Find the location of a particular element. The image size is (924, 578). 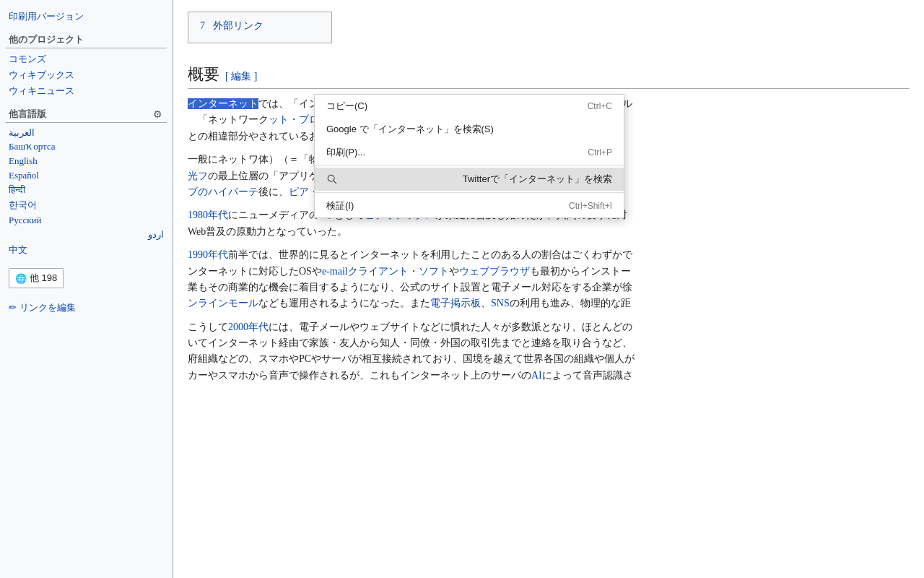

lang-bashkortostan: Башҡортса is located at coordinates (87, 147).